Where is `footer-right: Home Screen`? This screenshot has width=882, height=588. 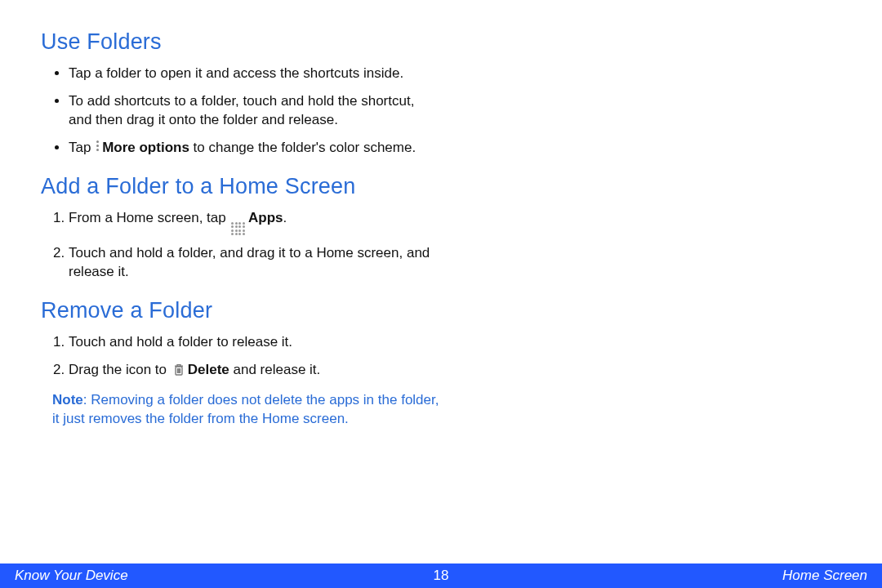 footer-right: Home Screen is located at coordinates (825, 576).